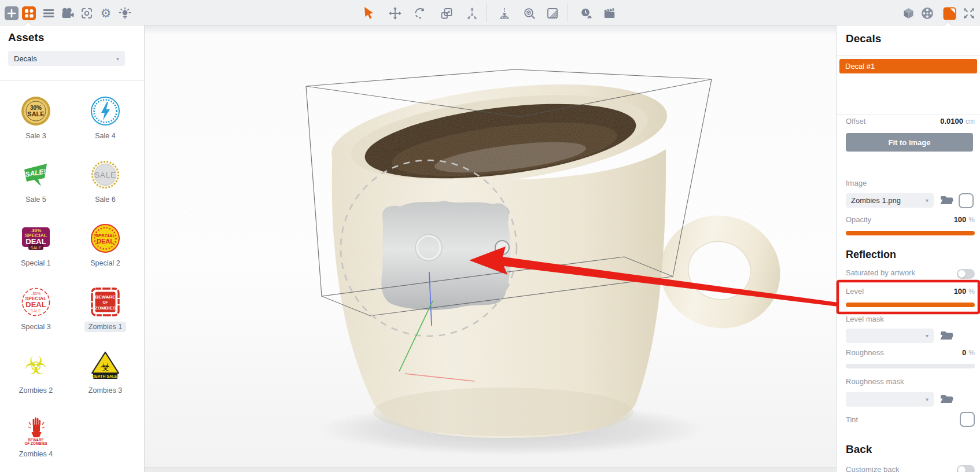  What do you see at coordinates (36, 304) in the screenshot?
I see `svg-text: DEAL` at bounding box center [36, 304].